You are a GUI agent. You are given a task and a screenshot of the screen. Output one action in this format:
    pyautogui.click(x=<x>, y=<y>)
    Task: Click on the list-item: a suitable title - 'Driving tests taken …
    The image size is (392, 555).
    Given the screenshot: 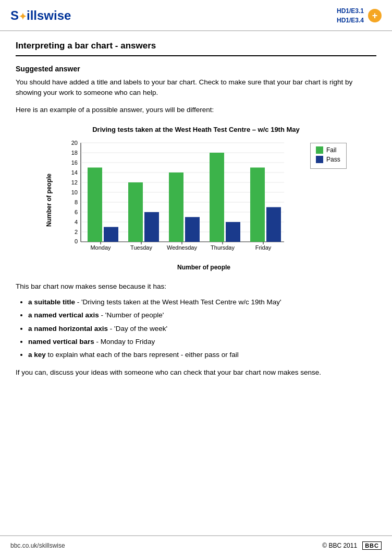 What is the action you would take?
    pyautogui.click(x=202, y=302)
    